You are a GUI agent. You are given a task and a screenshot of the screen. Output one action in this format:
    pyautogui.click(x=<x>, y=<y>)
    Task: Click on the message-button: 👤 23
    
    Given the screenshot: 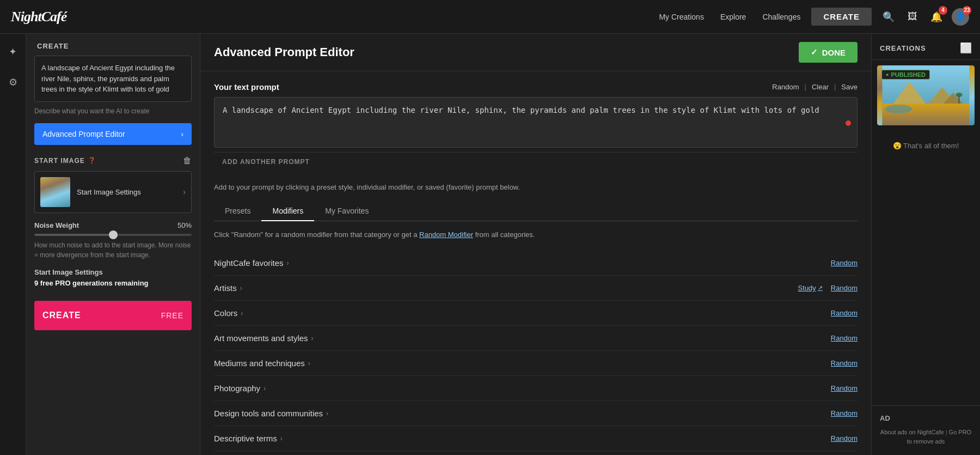 What is the action you would take?
    pyautogui.click(x=960, y=17)
    